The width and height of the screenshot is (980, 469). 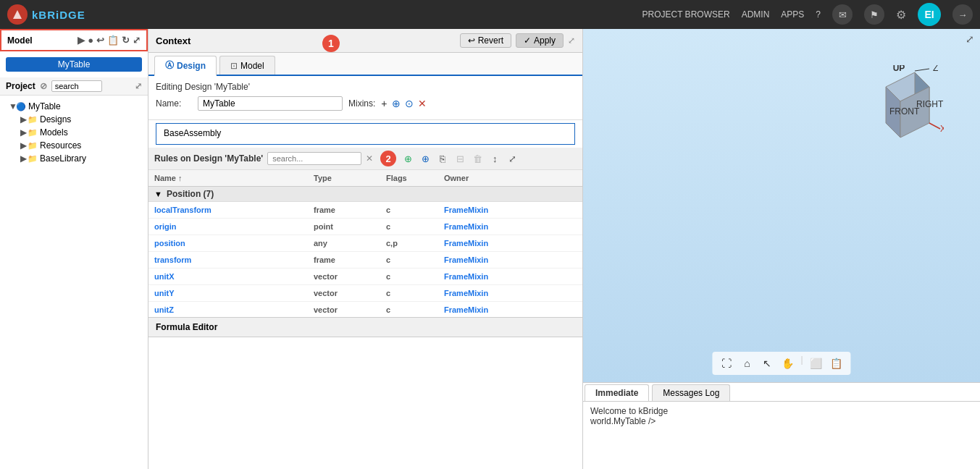 I want to click on tab-model: ⊡ Model, so click(x=248, y=65).